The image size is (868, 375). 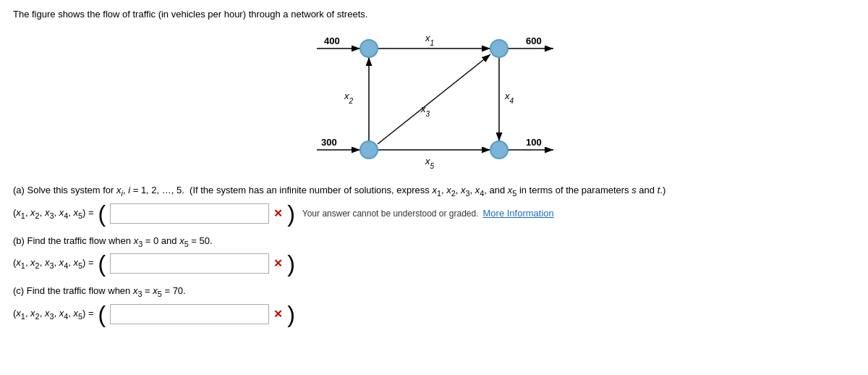 I want to click on part-a-answer-row: (x1, x2, x3, x4, x5) = ( ✕ ) Your answer…, so click(x=434, y=214).